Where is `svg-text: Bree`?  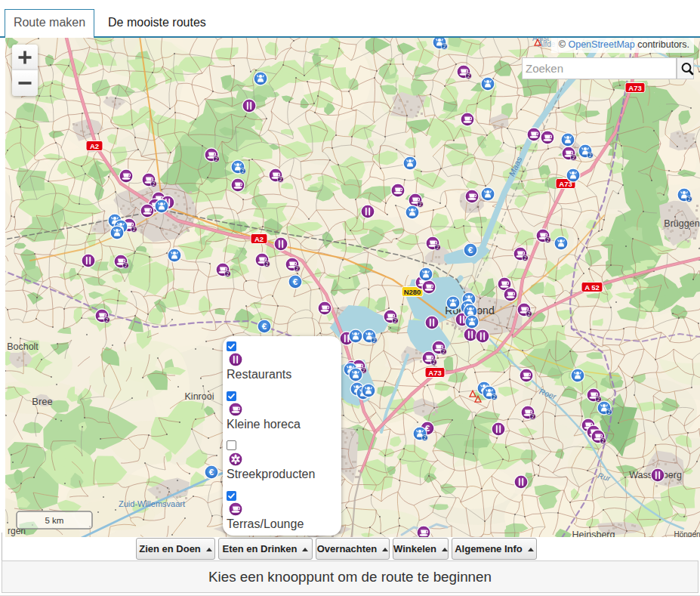
svg-text: Bree is located at coordinates (42, 402).